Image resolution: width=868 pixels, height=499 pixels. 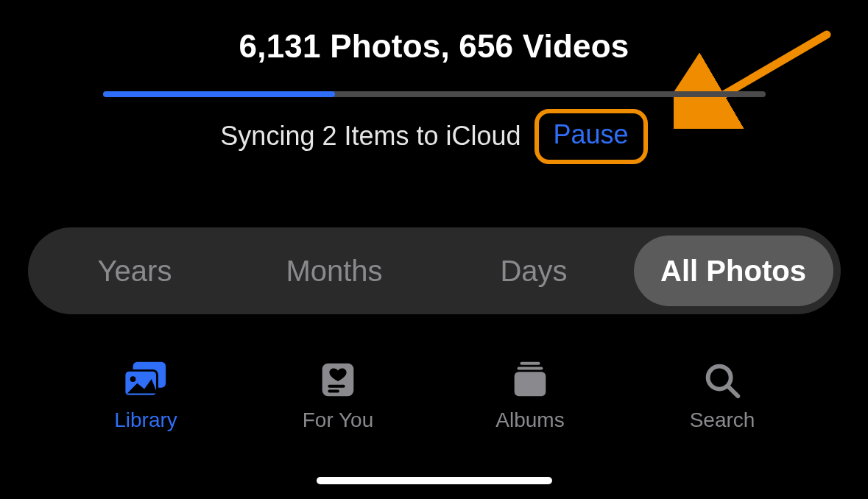 I want to click on sync-progress-bar, so click(x=434, y=94).